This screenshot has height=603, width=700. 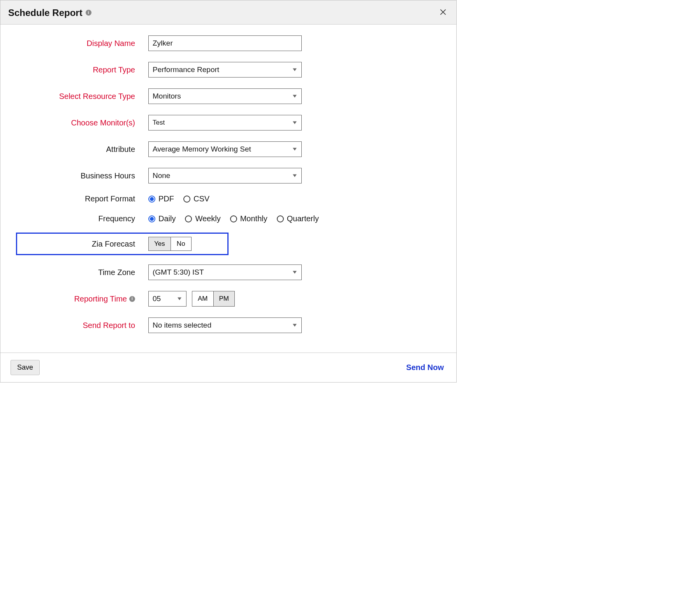 I want to click on frequency-weekly-label: Weekly, so click(x=208, y=219).